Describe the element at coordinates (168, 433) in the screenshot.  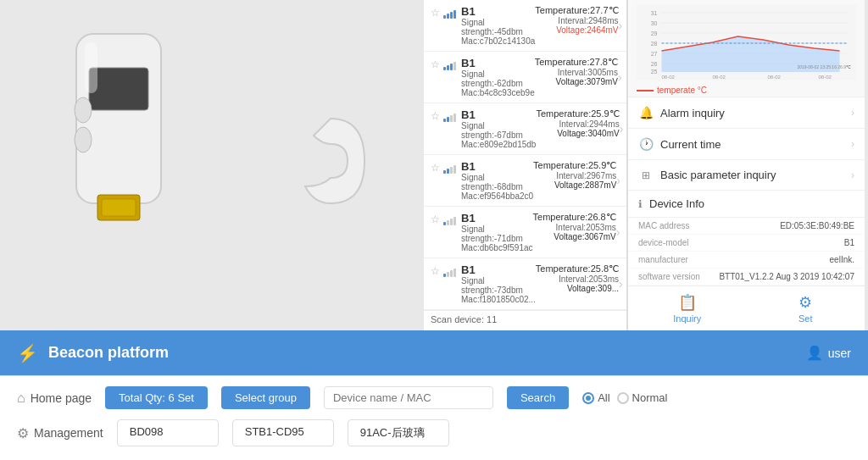
I see `device-card-0: BD098` at that location.